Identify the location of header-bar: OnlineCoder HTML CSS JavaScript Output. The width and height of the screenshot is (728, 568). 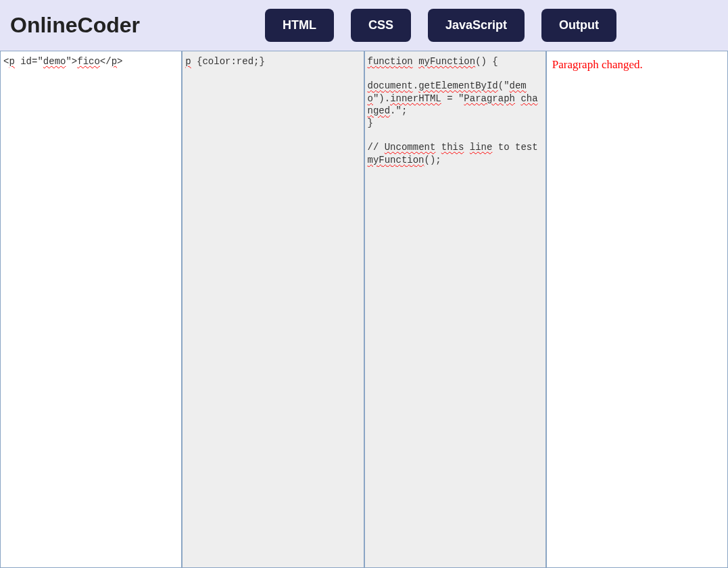
(364, 26).